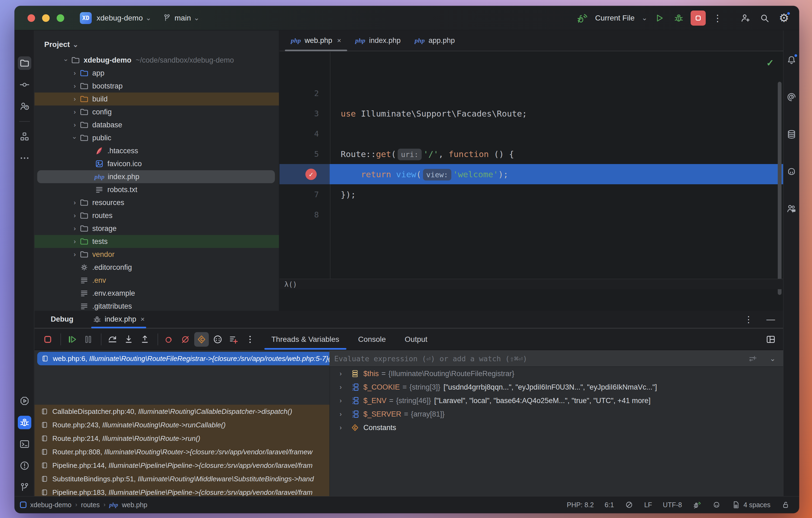 The image size is (812, 518). What do you see at coordinates (182, 425) in the screenshot?
I see `frame-row: Route.php:243, Illuminate\Routing\Route-…` at bounding box center [182, 425].